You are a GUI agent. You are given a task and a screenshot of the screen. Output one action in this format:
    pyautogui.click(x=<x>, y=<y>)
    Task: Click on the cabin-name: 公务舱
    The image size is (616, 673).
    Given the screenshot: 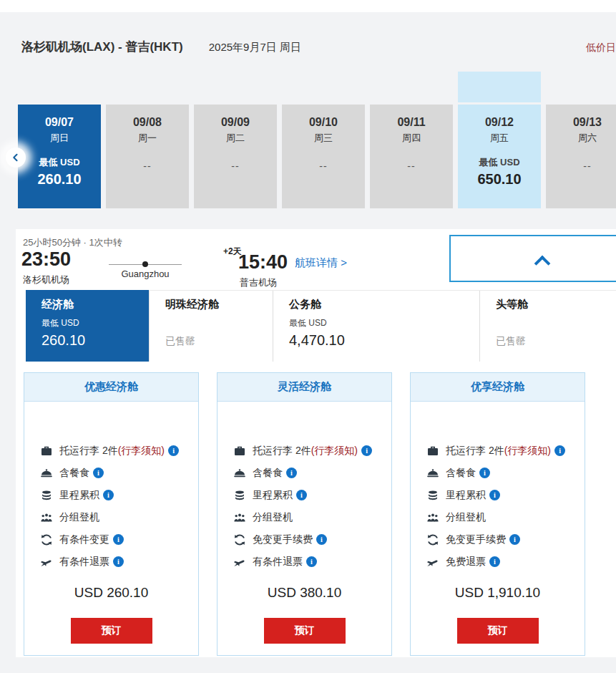 What is the action you would take?
    pyautogui.click(x=384, y=305)
    